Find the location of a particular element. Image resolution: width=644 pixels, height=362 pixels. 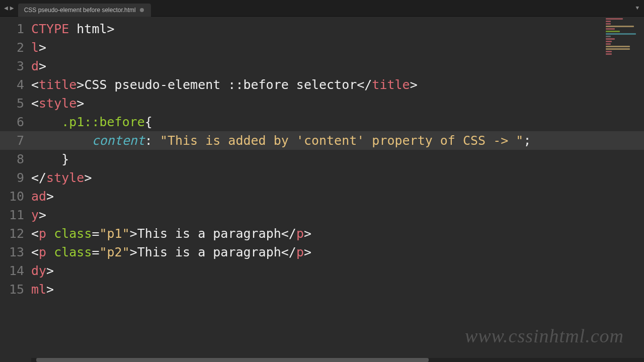

code-line: dy> is located at coordinates (338, 270).